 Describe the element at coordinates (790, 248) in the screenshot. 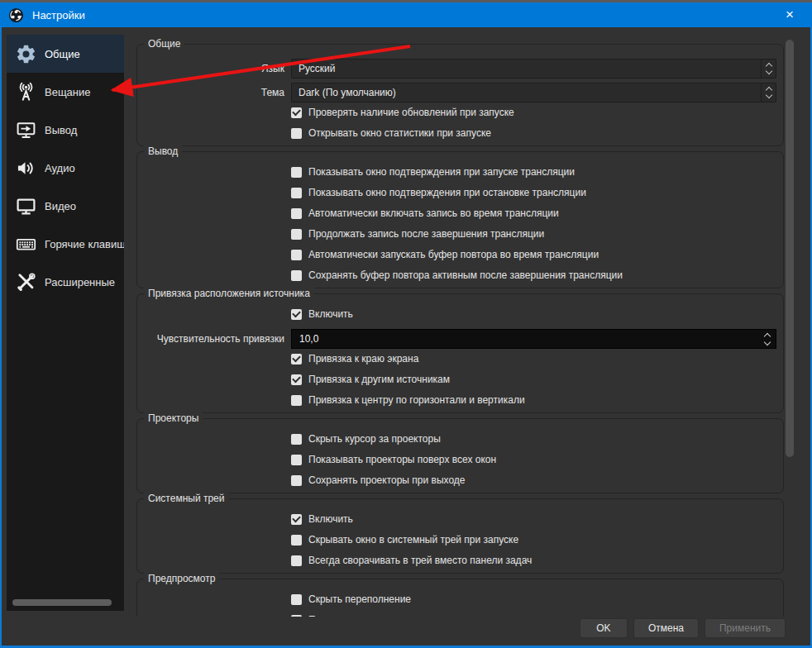

I see `vertical-scrollbar-handle` at that location.